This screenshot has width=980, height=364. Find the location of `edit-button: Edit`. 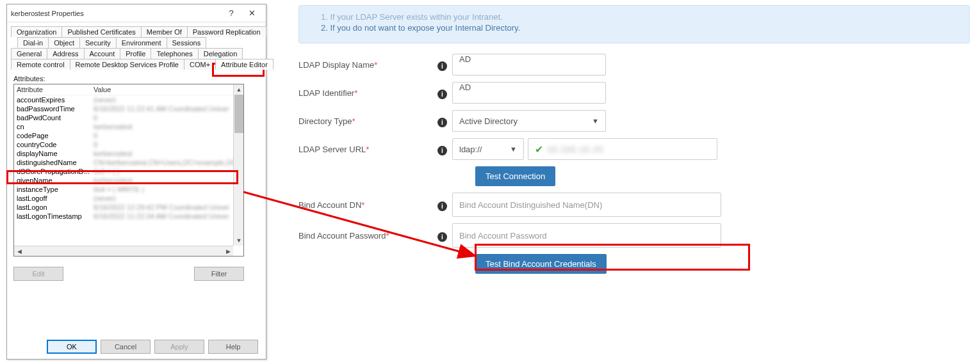

edit-button: Edit is located at coordinates (38, 274).